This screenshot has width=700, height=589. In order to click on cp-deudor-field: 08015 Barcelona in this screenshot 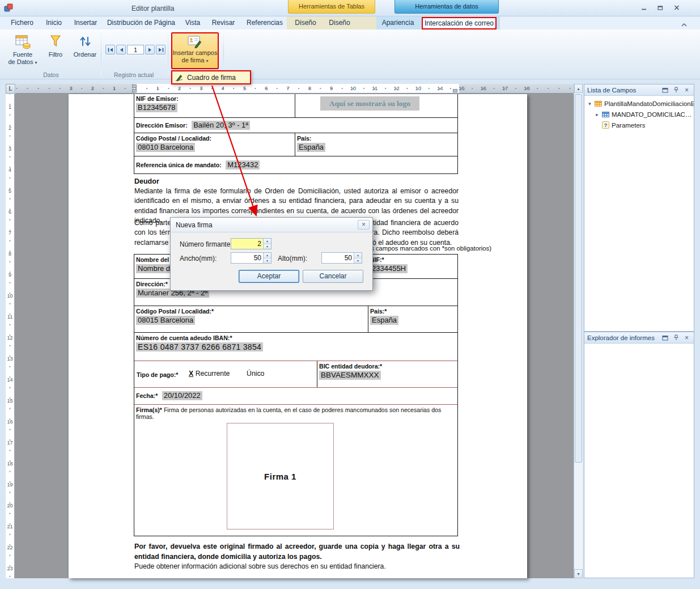, I will do `click(166, 320)`.